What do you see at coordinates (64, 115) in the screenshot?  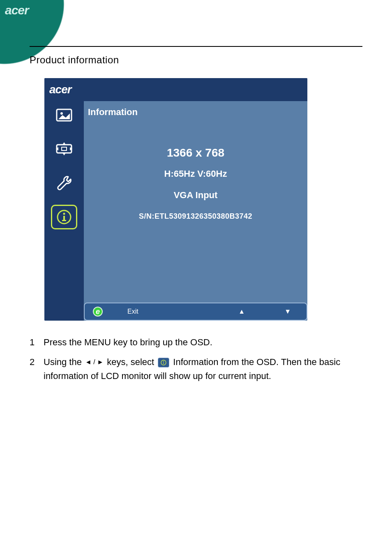 I see `osd-tab-picture` at bounding box center [64, 115].